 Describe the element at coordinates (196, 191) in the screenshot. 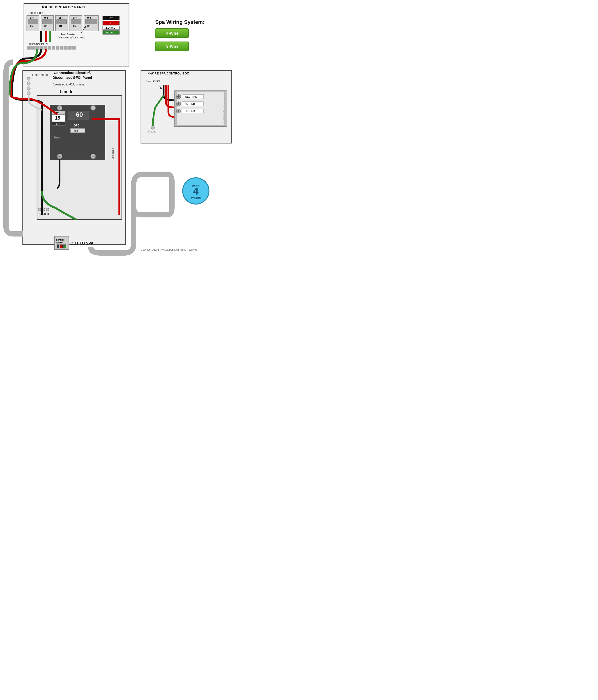

I see `svg-text: 4` at that location.